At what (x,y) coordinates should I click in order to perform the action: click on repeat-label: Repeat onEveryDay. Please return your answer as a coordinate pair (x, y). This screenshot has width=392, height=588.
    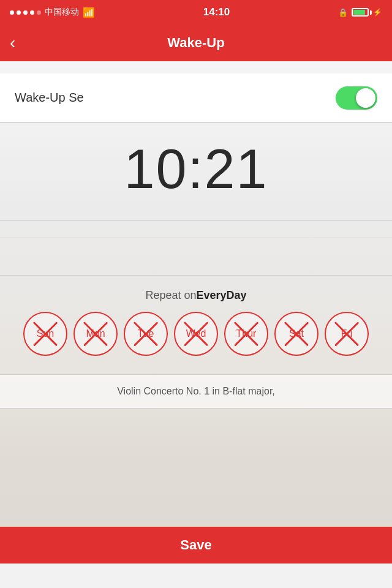
    Looking at the image, I should click on (196, 295).